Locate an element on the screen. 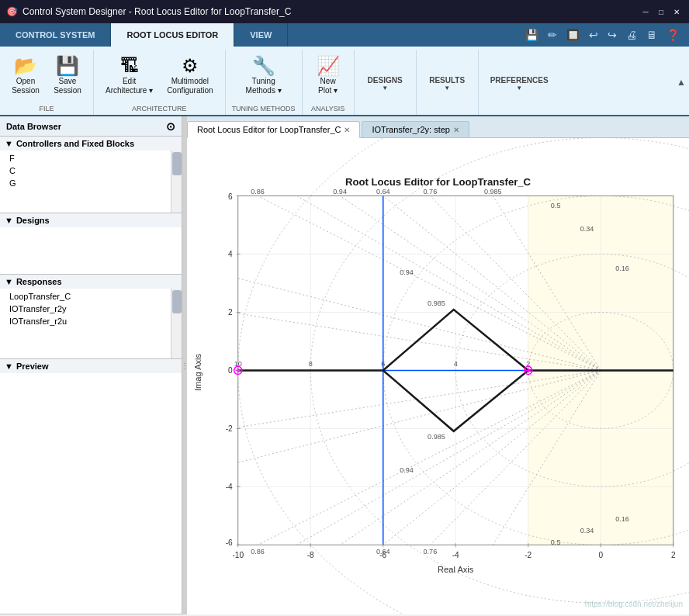 This screenshot has width=689, height=616. open-session-button: 📂 OpenSession is located at coordinates (26, 76).